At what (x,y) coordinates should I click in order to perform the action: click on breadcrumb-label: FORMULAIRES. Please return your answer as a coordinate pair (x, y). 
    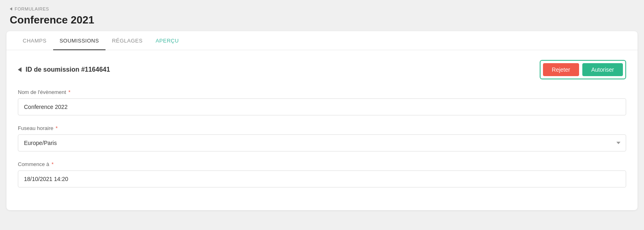
    Looking at the image, I should click on (32, 9).